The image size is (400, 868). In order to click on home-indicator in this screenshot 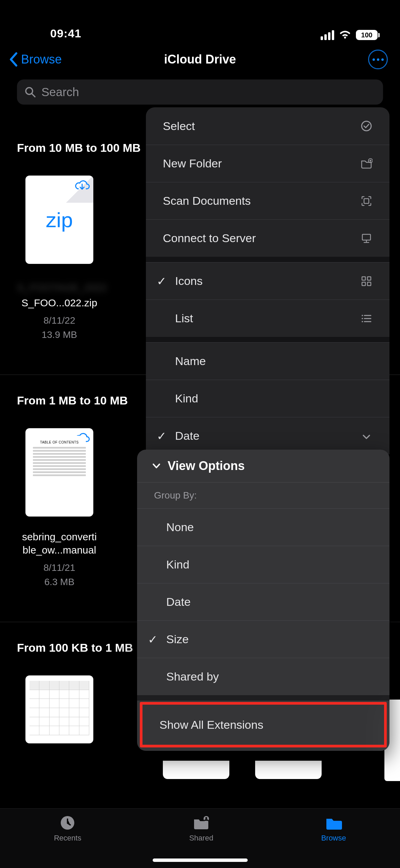, I will do `click(200, 860)`.